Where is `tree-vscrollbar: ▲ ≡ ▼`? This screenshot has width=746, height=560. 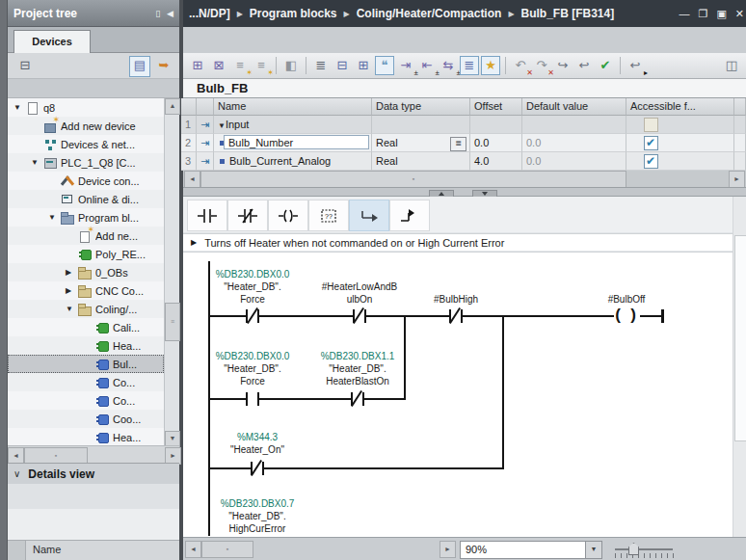
tree-vscrollbar: ▲ ≡ ▼ is located at coordinates (172, 272).